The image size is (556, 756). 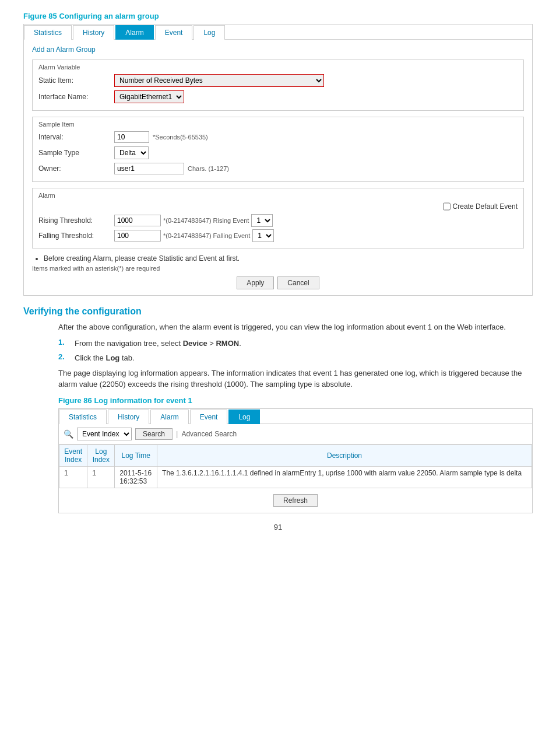 I want to click on step1-num: 1., so click(x=66, y=344).